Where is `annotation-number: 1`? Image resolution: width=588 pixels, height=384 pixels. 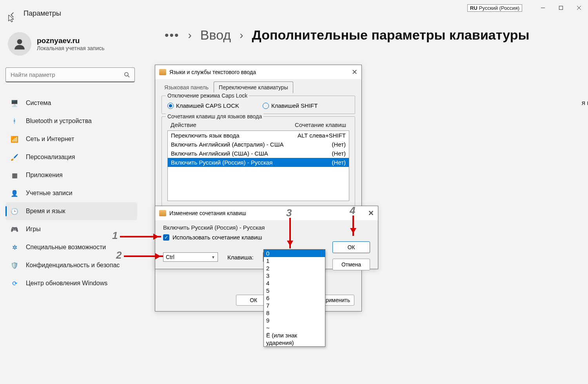
annotation-number: 1 is located at coordinates (115, 236).